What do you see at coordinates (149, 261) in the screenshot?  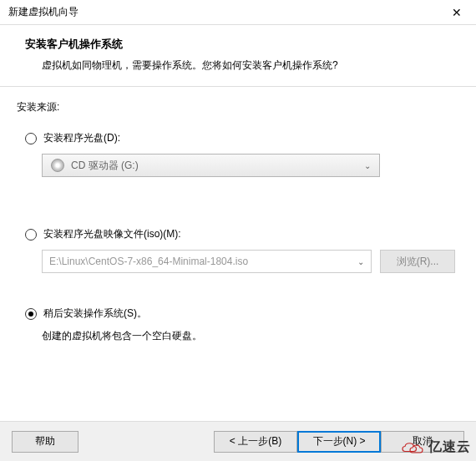 I see `iso-path-value: E:\Linux\CentOS-7-x86_64-Minimal-1804.is…` at bounding box center [149, 261].